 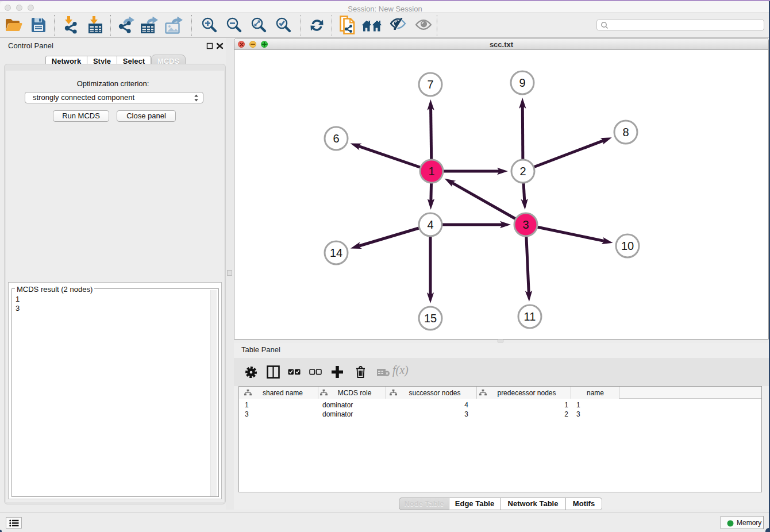 What do you see at coordinates (336, 138) in the screenshot?
I see `svg-text: 6` at bounding box center [336, 138].